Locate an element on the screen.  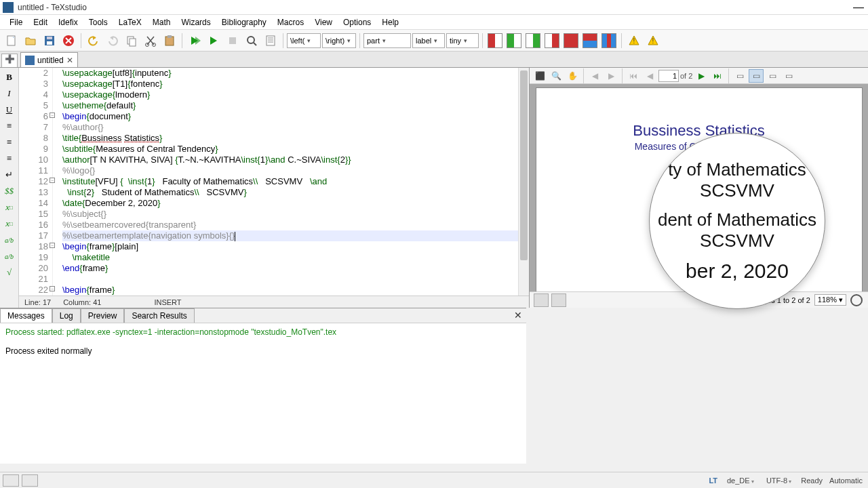
paste-button is located at coordinates (170, 41).